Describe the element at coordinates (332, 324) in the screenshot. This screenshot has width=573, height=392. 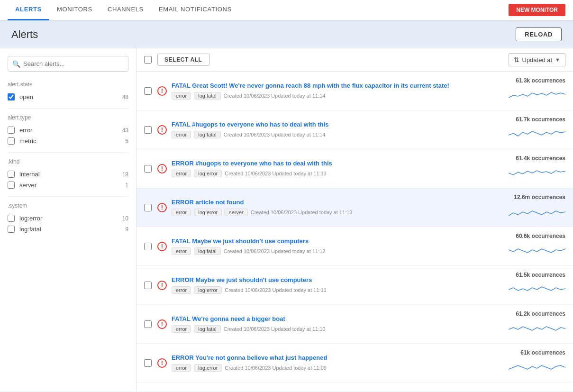
I see `alert-body: FATAL We're gonna need a bigger boat err…` at that location.